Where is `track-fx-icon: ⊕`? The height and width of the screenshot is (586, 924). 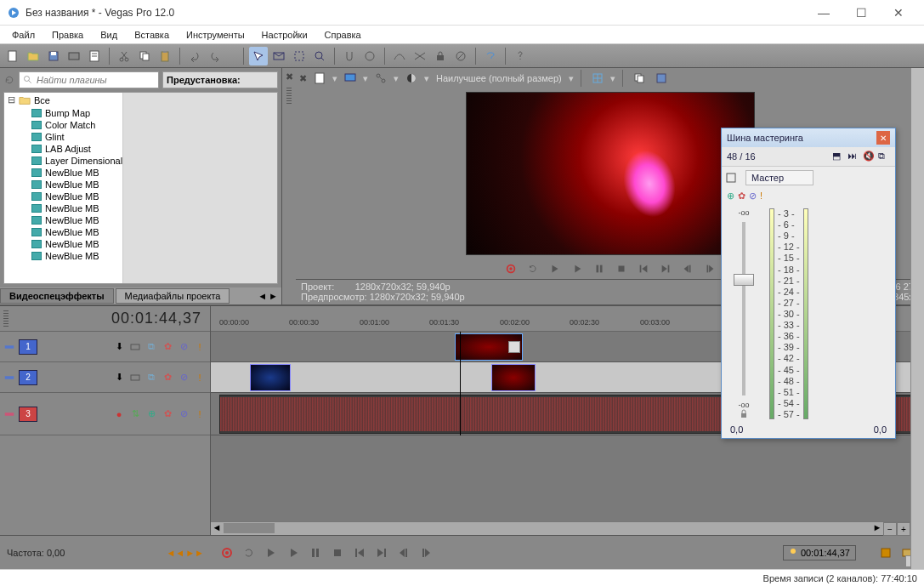
track-fx-icon: ⊕ is located at coordinates (151, 414).